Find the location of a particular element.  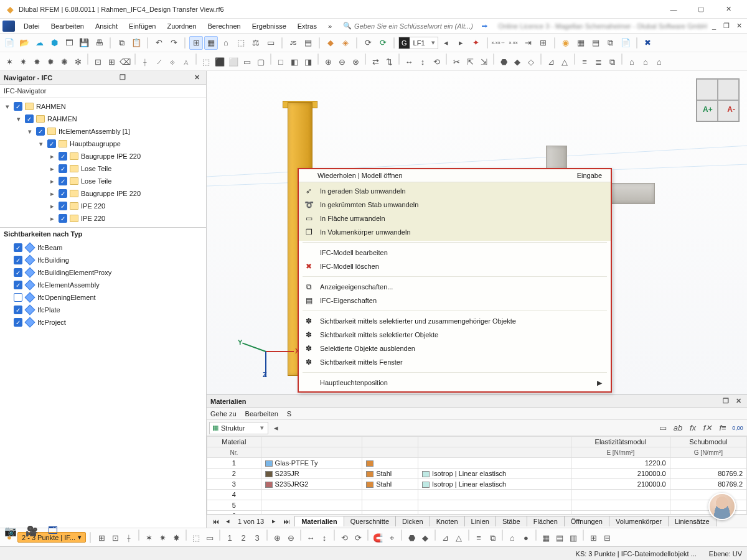

bottombar-icon-12: 2 is located at coordinates (243, 538).